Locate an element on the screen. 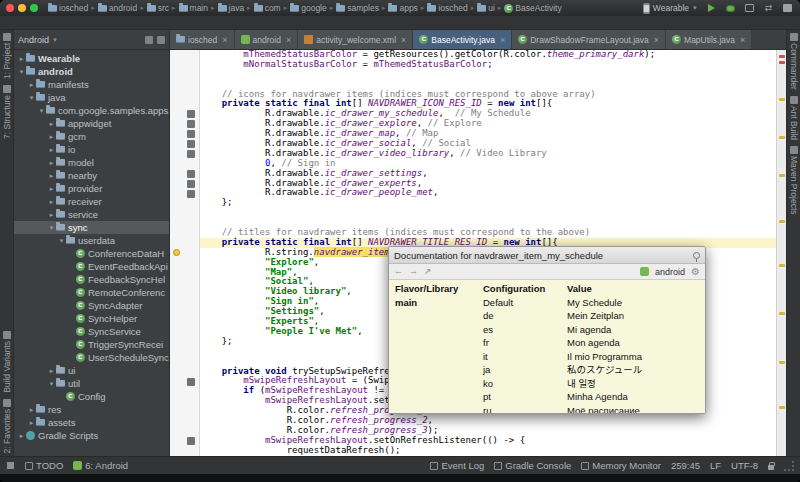  editor-tab-baseactivity-java: CBaseActivity.java× is located at coordinates (462, 40).